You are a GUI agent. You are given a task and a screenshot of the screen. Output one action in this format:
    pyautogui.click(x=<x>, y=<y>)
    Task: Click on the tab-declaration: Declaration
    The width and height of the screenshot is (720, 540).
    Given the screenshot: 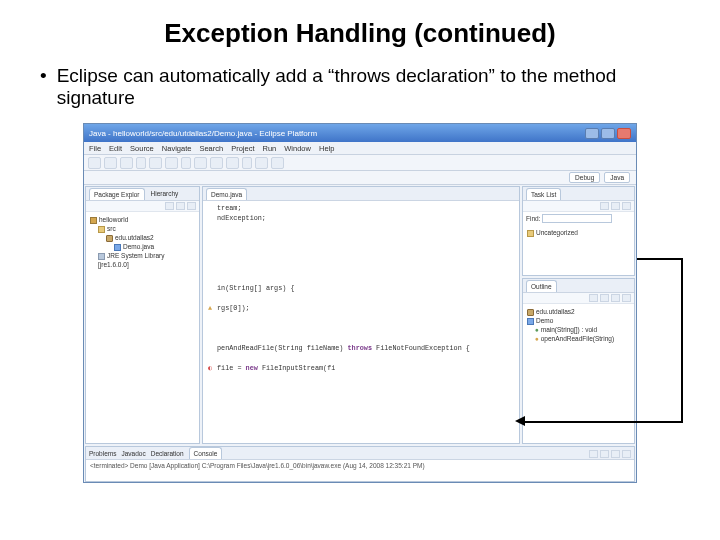 What is the action you would take?
    pyautogui.click(x=168, y=454)
    